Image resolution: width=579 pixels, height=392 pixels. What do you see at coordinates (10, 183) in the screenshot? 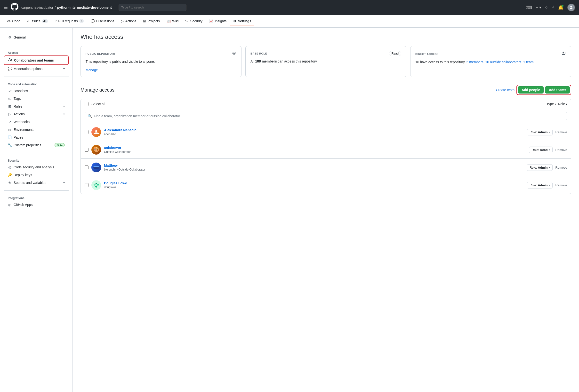
I see `secrets-icon: ✳` at bounding box center [10, 183].